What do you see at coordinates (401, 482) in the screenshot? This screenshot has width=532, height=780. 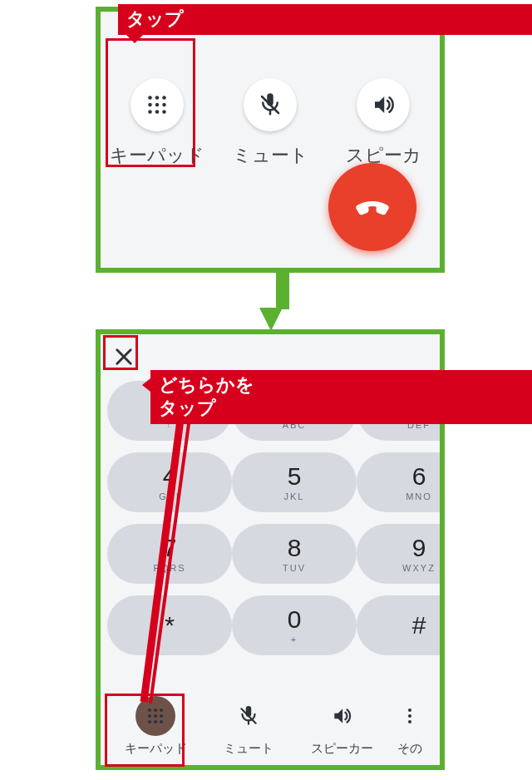 I see `dial-key-6: 6MNO` at bounding box center [401, 482].